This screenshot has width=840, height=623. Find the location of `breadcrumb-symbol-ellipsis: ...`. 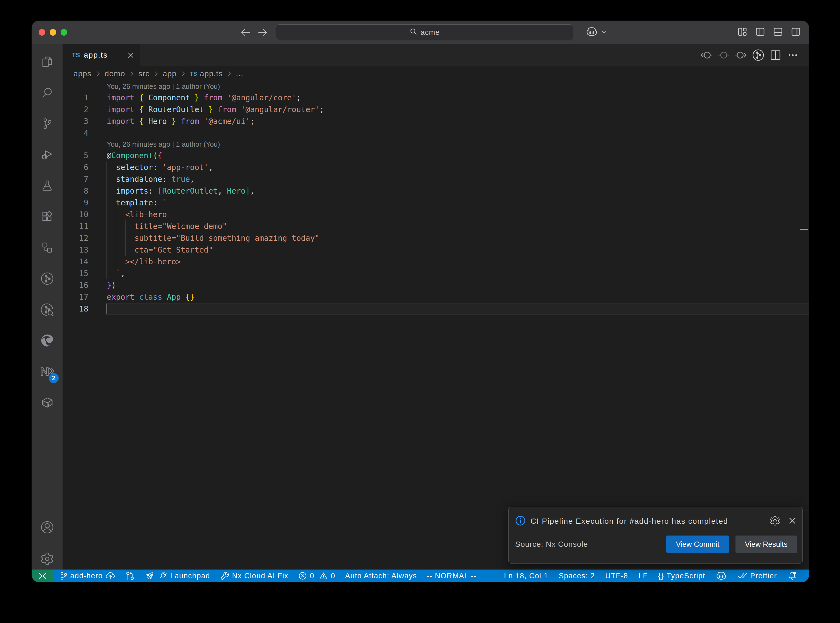

breadcrumb-symbol-ellipsis: ... is located at coordinates (240, 74).